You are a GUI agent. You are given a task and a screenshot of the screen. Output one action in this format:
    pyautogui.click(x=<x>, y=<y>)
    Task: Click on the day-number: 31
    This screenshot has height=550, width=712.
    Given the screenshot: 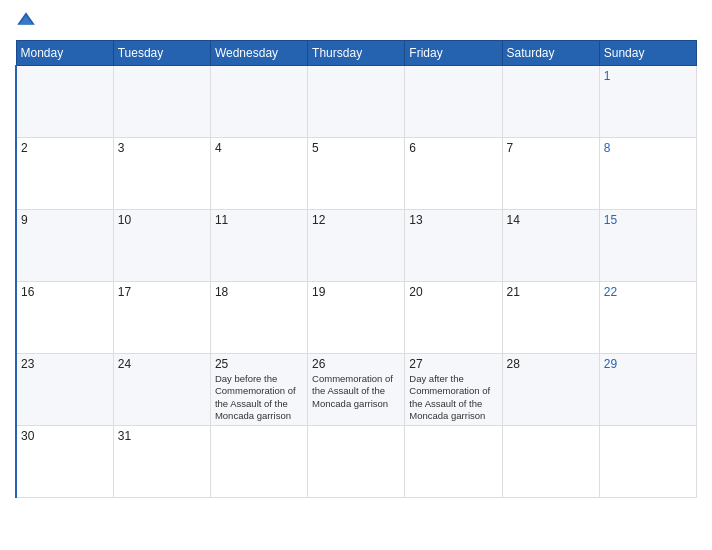 What is the action you would take?
    pyautogui.click(x=162, y=436)
    